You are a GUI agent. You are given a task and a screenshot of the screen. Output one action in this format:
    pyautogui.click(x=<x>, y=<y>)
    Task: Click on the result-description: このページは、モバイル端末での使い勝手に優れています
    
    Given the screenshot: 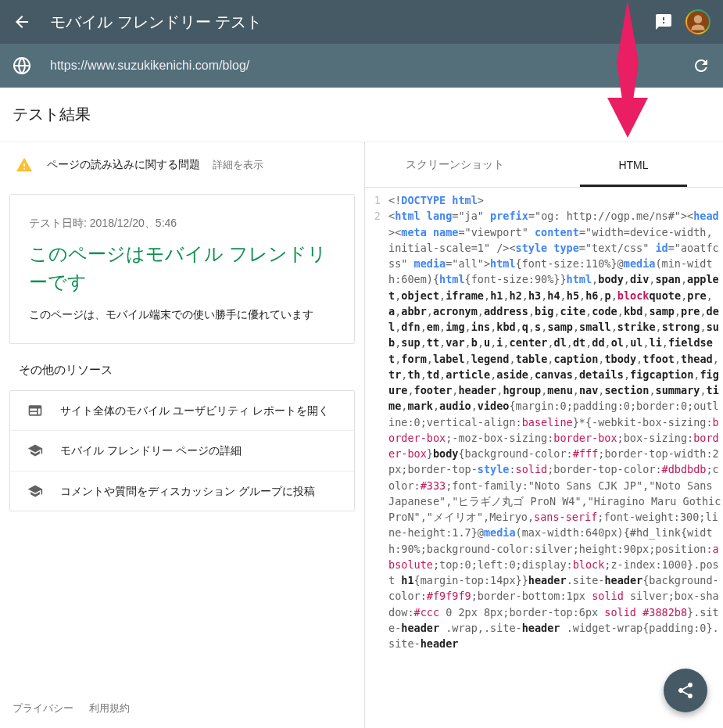 What is the action you would take?
    pyautogui.click(x=182, y=315)
    